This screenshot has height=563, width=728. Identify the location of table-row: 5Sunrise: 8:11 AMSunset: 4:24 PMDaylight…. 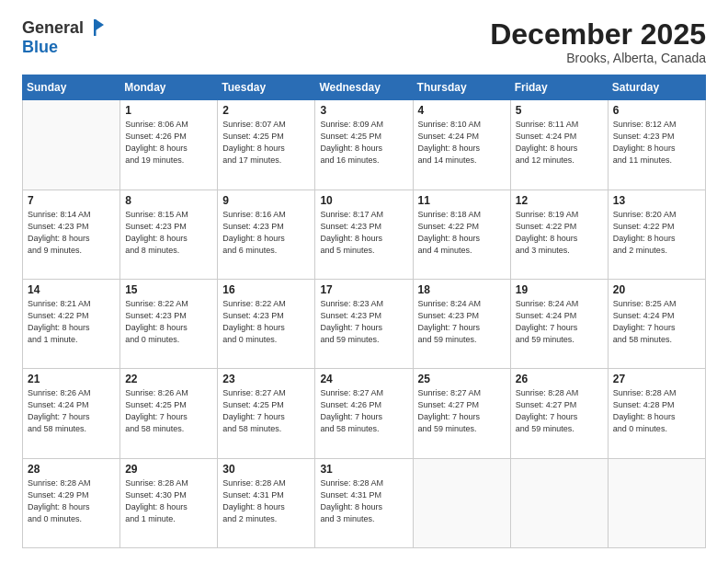
(559, 145).